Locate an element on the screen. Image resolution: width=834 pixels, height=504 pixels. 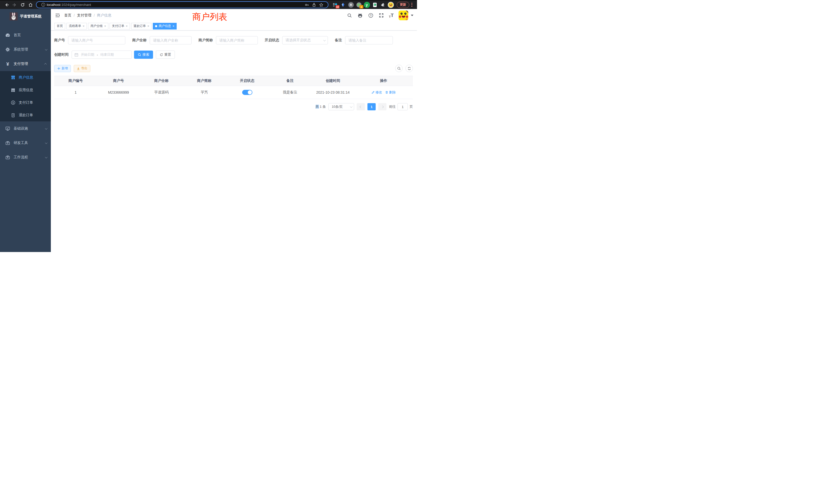
sidebar-item-dev-tools: 研发工具 is located at coordinates (25, 143).